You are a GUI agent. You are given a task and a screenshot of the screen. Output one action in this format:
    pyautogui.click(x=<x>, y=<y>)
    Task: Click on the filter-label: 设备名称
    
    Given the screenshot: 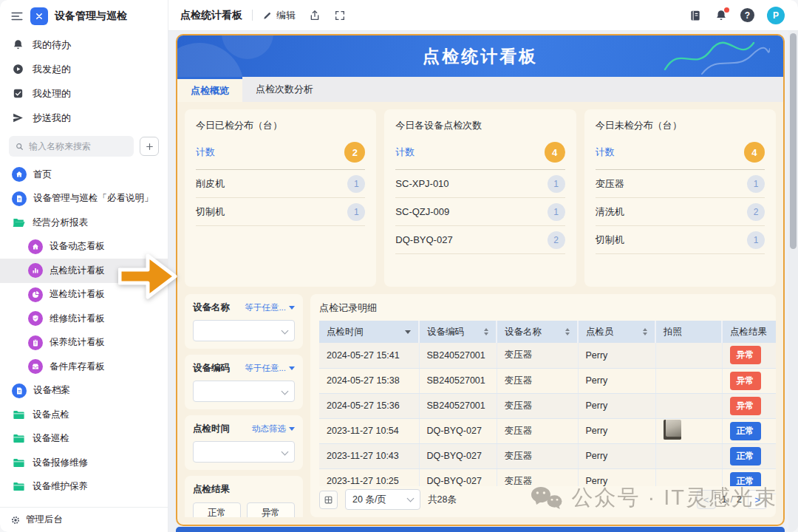 What is the action you would take?
    pyautogui.click(x=211, y=307)
    